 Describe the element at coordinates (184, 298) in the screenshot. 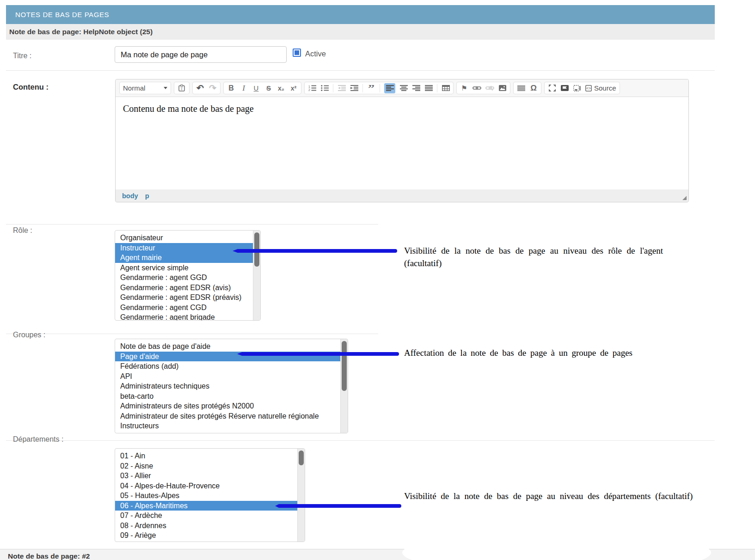

I see `list-option: Gendarmerie : agent EDSR (préavis)` at that location.